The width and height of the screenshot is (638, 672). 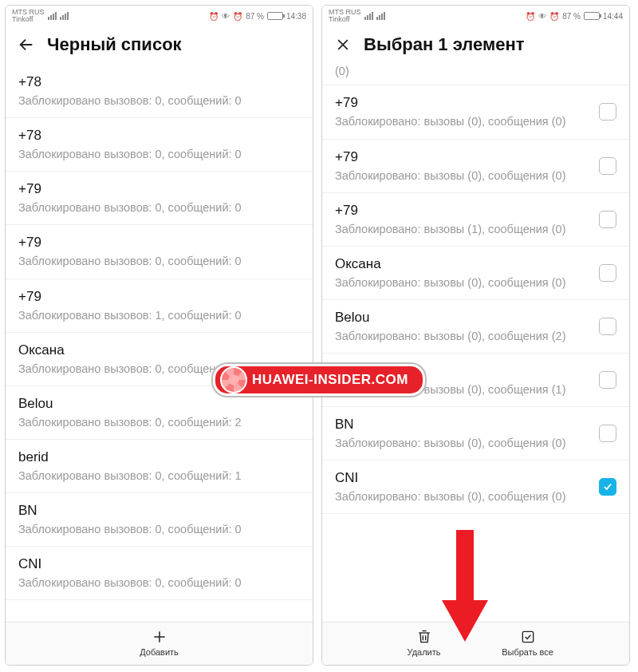 I want to click on status-bar: MTS RUS Tinkoff ⏰ 👁 ⏰ 87 % 14:38, so click(x=160, y=16).